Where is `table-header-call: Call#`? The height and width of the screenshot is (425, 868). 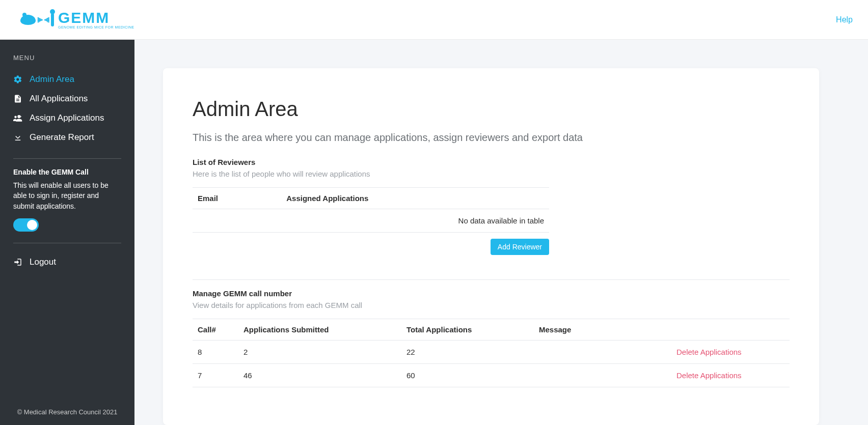 table-header-call: Call# is located at coordinates (215, 330).